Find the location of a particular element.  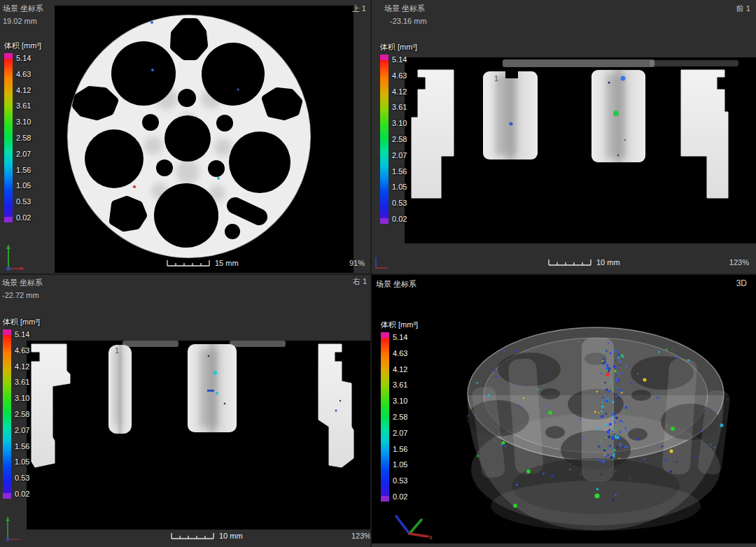

svg-text: x is located at coordinates (431, 537).